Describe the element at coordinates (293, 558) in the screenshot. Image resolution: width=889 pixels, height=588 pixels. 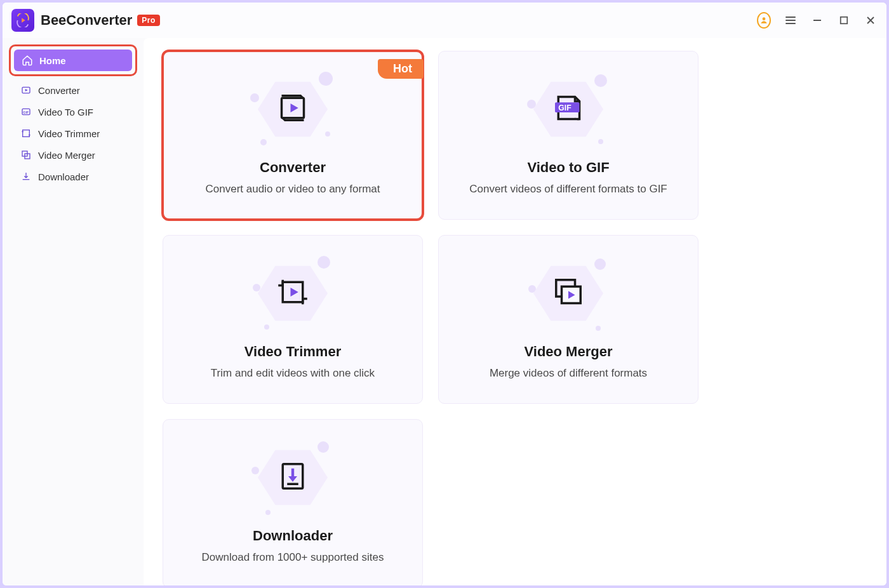
I see `card-desc: Download from 1000+ supported sites` at that location.